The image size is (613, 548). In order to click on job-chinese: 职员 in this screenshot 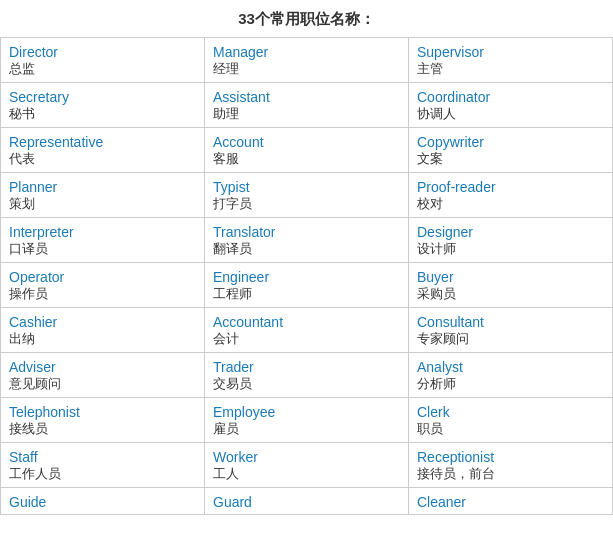, I will do `click(510, 429)`.